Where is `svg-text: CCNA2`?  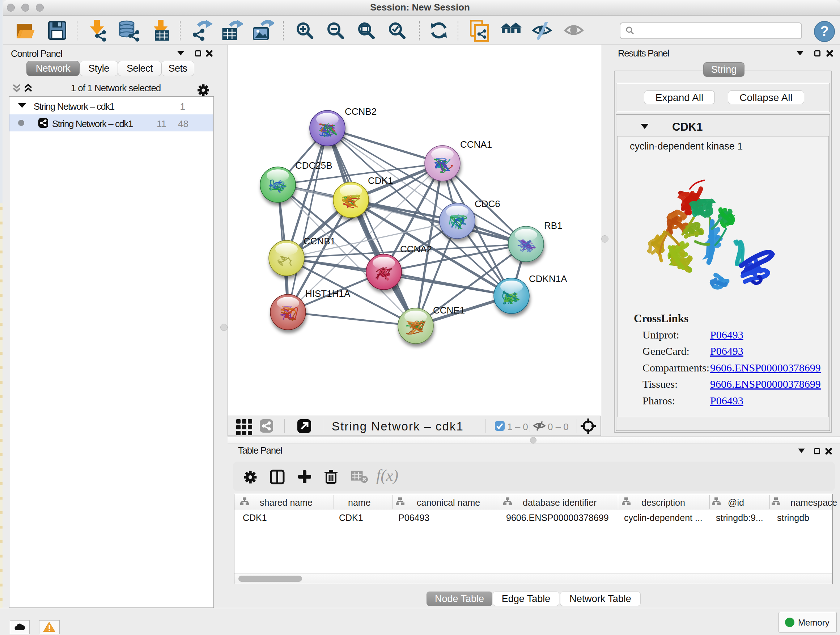 svg-text: CCNA2 is located at coordinates (416, 249).